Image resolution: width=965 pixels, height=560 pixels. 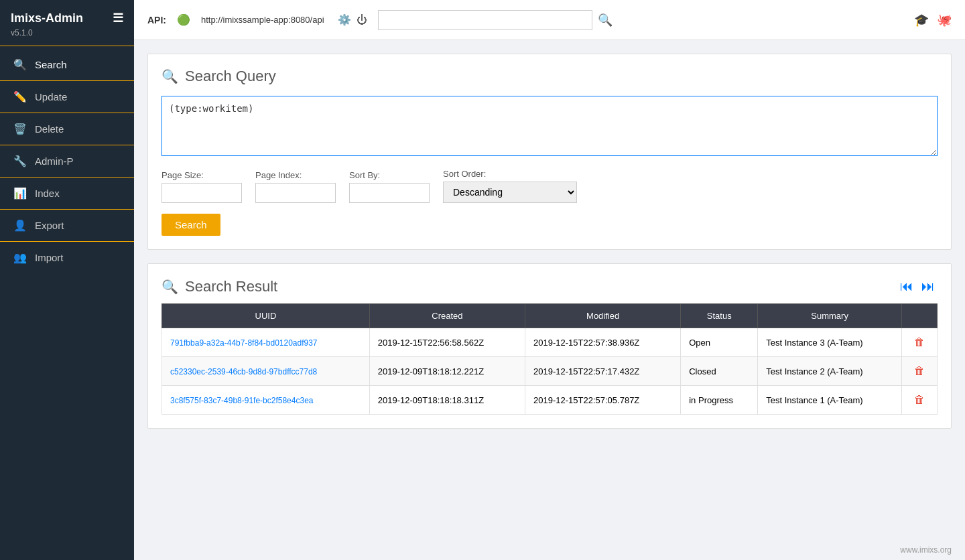 What do you see at coordinates (550, 76) in the screenshot?
I see `search-query-title: 🔍 Search Query` at bounding box center [550, 76].